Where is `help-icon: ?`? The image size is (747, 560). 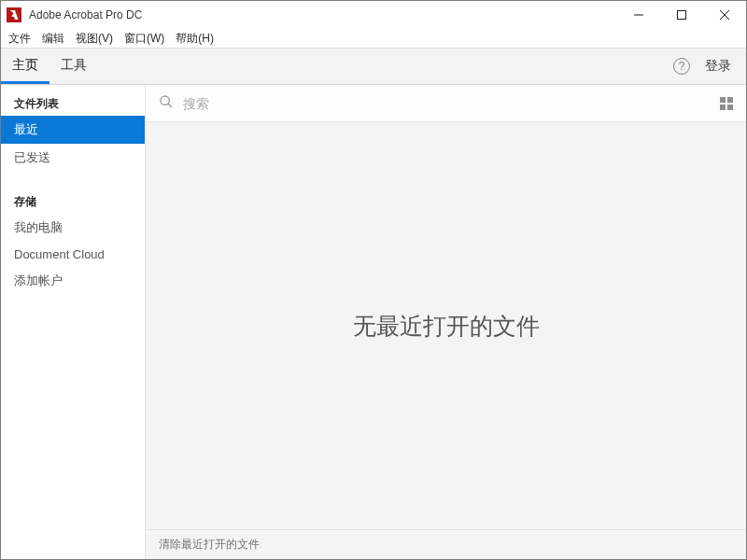
help-icon: ? is located at coordinates (682, 66).